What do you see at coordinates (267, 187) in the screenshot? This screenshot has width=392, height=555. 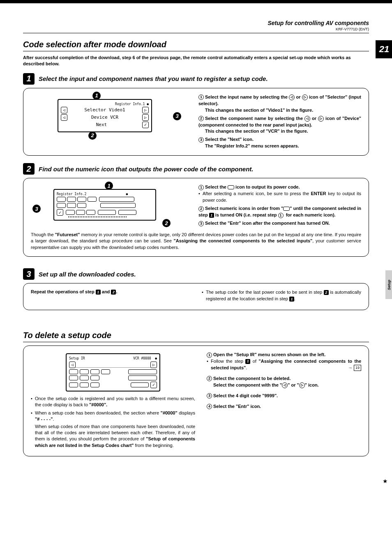 I see `t: icon to output its power code.` at bounding box center [267, 187].